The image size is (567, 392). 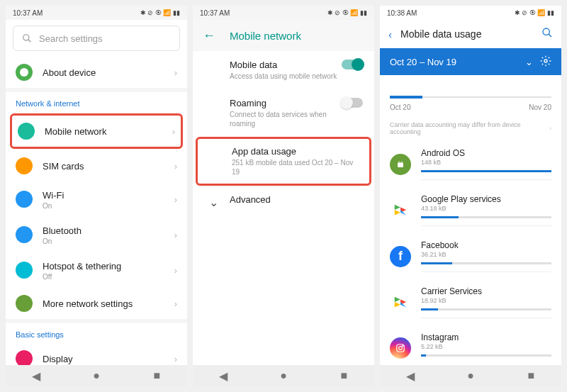 I want to click on app-name: Instagram, so click(x=486, y=337).